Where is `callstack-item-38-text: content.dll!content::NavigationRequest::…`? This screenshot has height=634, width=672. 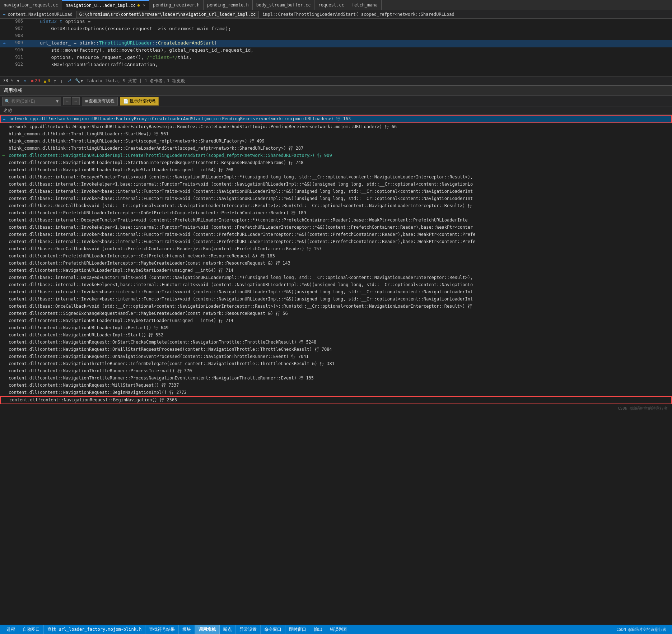 callstack-item-38-text: content.dll!content::NavigationRequest::… is located at coordinates (98, 393).